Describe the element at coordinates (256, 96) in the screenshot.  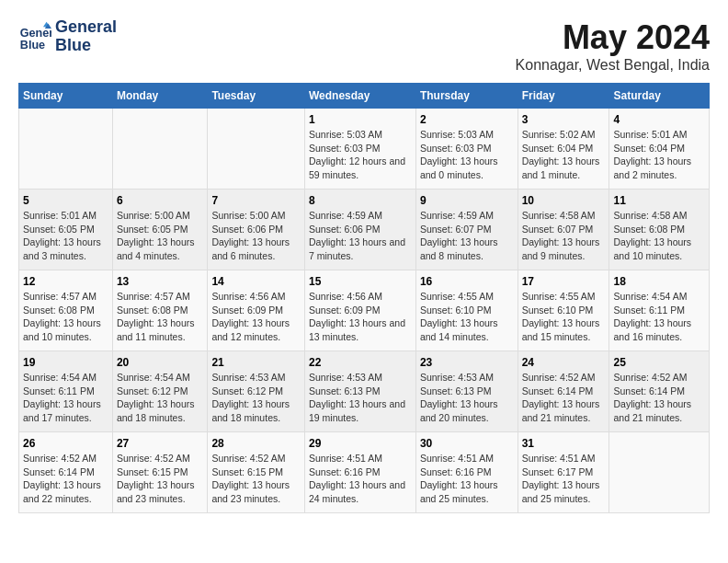
I see `weekday-header-tuesday: Tuesday` at that location.